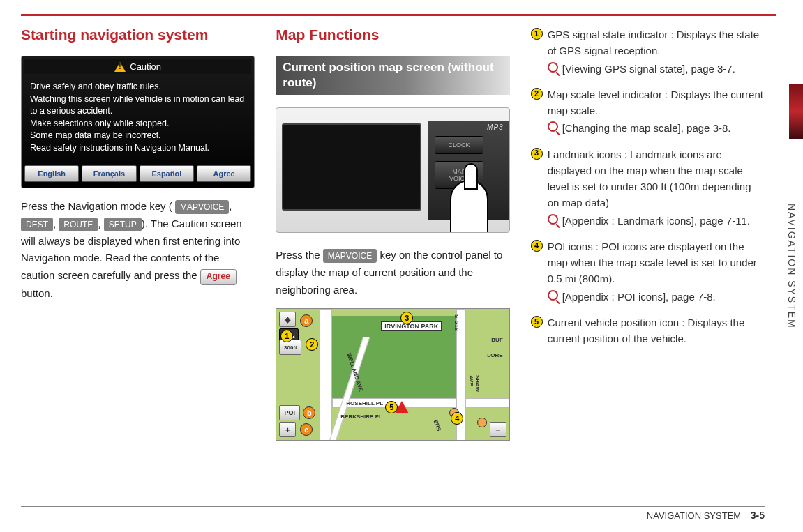  Describe the element at coordinates (656, 102) in the screenshot. I see `legend-text-2: Map scale level indicator : Displays the…` at that location.